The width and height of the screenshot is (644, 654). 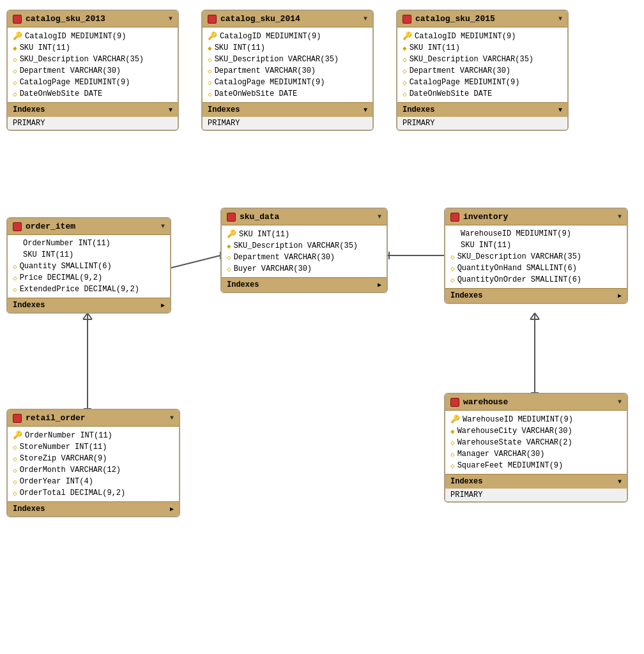 What do you see at coordinates (93, 418) in the screenshot?
I see `table-header-retail-order: retail_order ▼` at bounding box center [93, 418].